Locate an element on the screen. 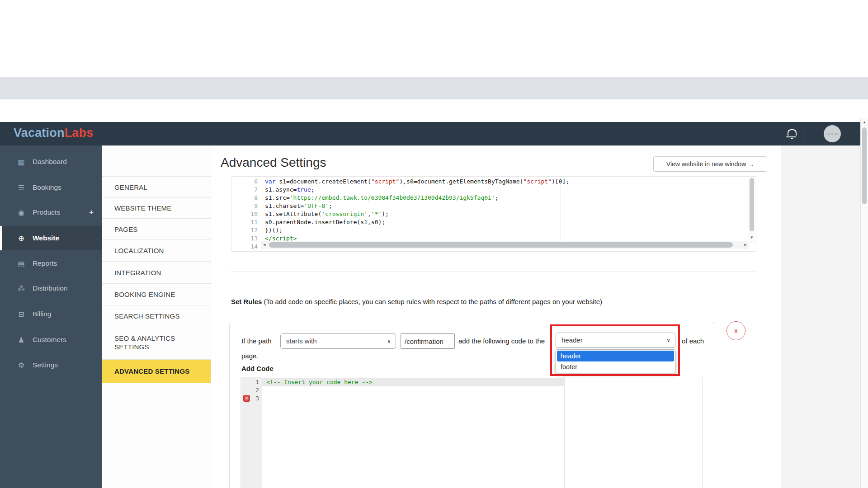  rule-text-of-each: of each is located at coordinates (693, 341).